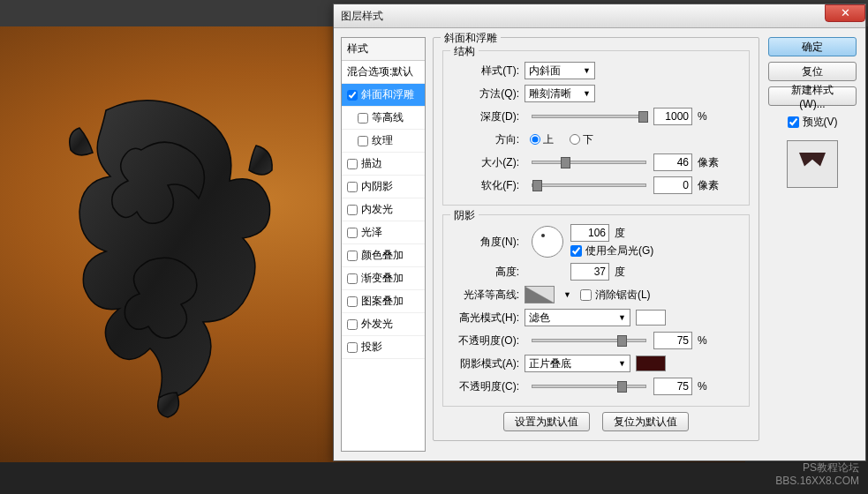  Describe the element at coordinates (589, 162) in the screenshot. I see `size-slider` at that location.